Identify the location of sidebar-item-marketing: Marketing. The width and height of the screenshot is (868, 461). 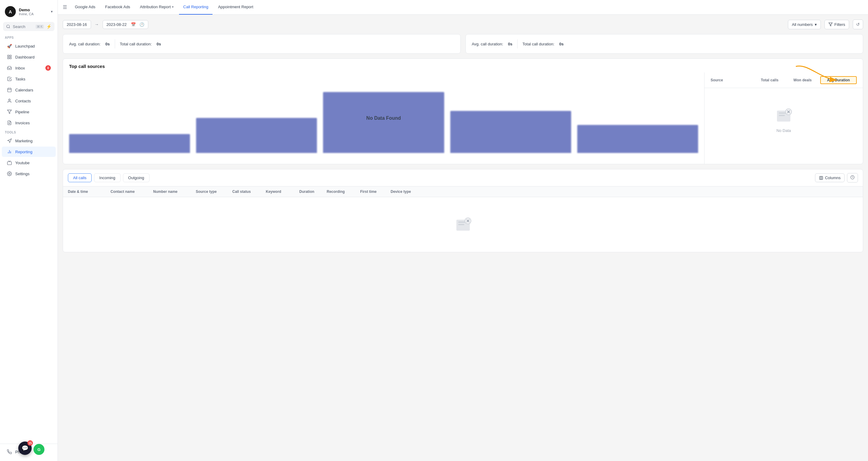
(29, 141).